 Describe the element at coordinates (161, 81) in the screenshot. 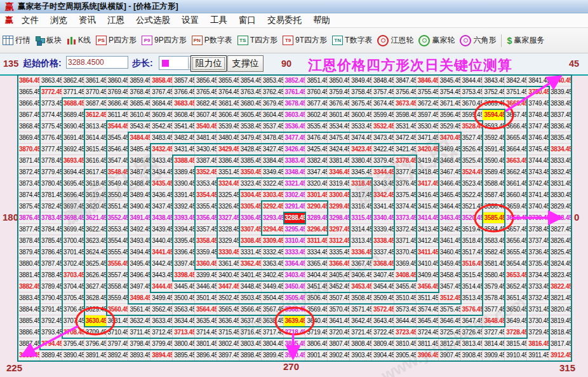

I see `grid-cell: 3858.45` at that location.